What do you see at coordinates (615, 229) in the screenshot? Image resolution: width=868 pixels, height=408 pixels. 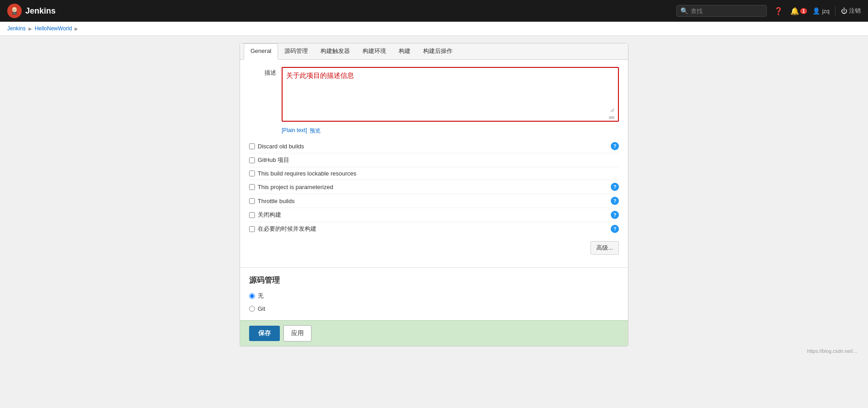 I see `help-icon-concurrent: ?` at bounding box center [615, 229].